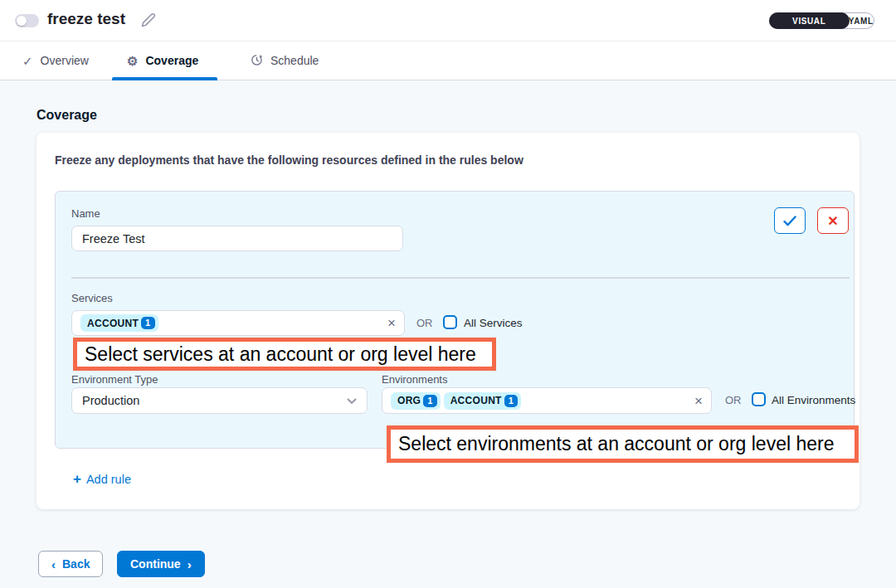  I want to click on tab-overview: ✓ Overview, so click(56, 61).